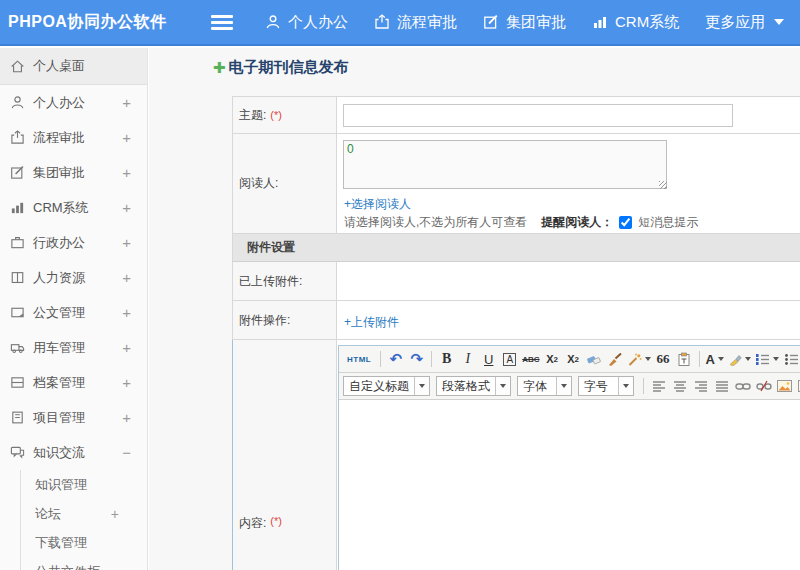 This screenshot has width=800, height=570. Describe the element at coordinates (767, 359) in the screenshot. I see `ordered-list-button` at that location.